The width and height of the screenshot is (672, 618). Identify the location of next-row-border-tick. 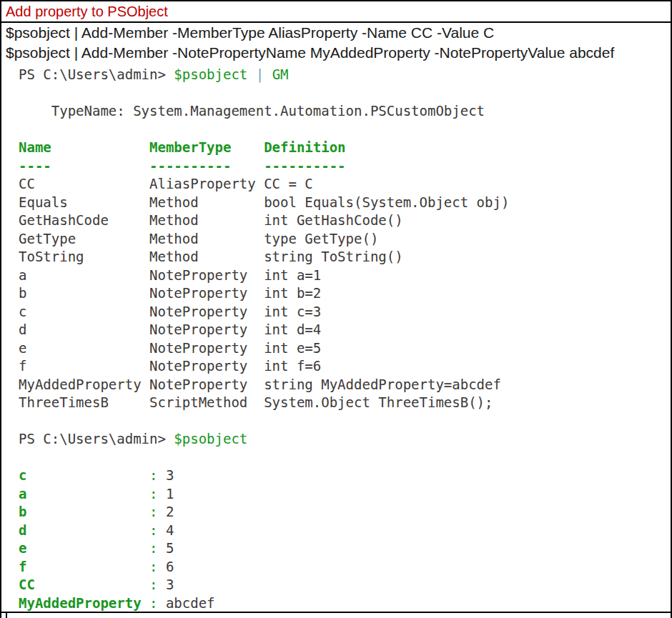
(6, 616).